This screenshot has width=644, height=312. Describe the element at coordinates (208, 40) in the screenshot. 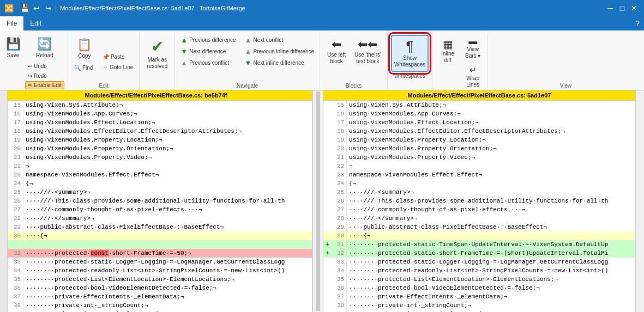

I see `prev-diff-button: ▲ Previous difference` at that location.